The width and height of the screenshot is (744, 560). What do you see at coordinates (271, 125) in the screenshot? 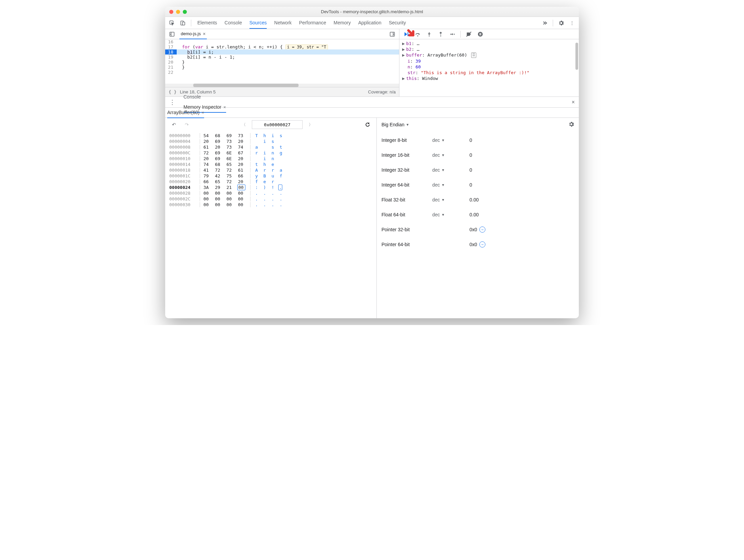
I see `hex-toolbar: ↶ ↷ 〈 〉` at bounding box center [271, 125].